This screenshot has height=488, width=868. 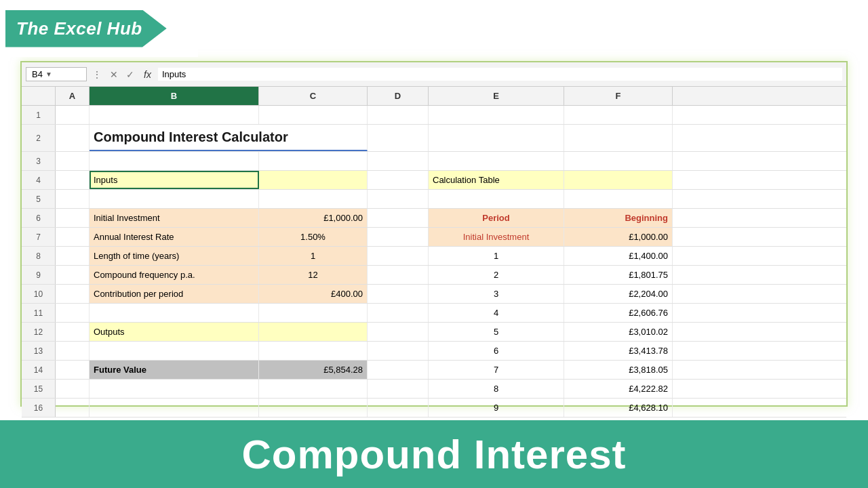 What do you see at coordinates (174, 332) in the screenshot?
I see `cell-b12-outputs: Outputs` at bounding box center [174, 332].